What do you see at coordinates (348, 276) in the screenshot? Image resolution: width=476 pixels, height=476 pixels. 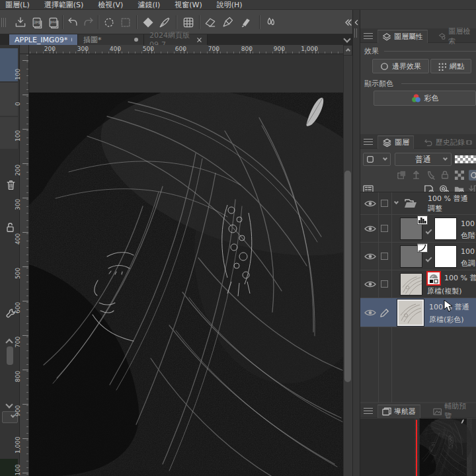 I see `canvas-scrollbar-thumb` at bounding box center [348, 276].